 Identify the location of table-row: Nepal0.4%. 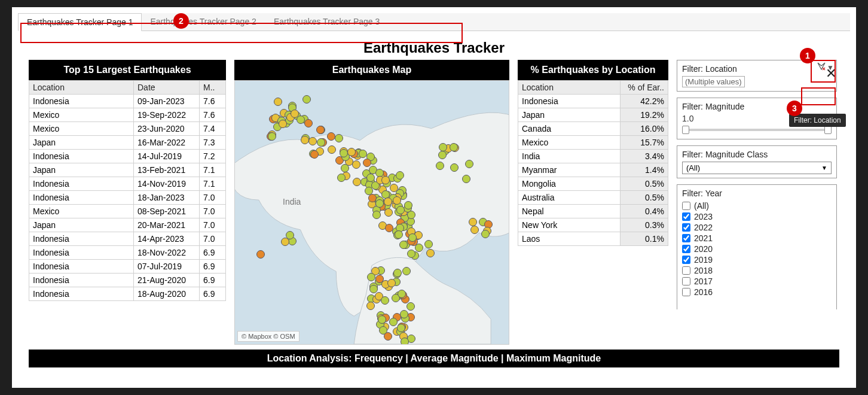
(593, 212).